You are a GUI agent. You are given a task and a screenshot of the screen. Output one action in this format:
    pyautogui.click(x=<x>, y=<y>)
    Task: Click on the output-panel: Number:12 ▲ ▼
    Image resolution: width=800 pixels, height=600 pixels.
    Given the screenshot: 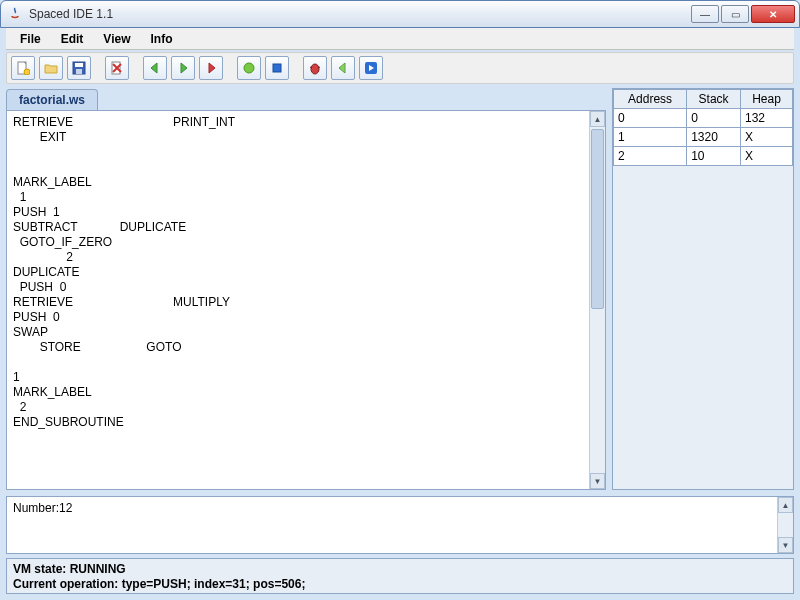 What is the action you would take?
    pyautogui.click(x=400, y=525)
    